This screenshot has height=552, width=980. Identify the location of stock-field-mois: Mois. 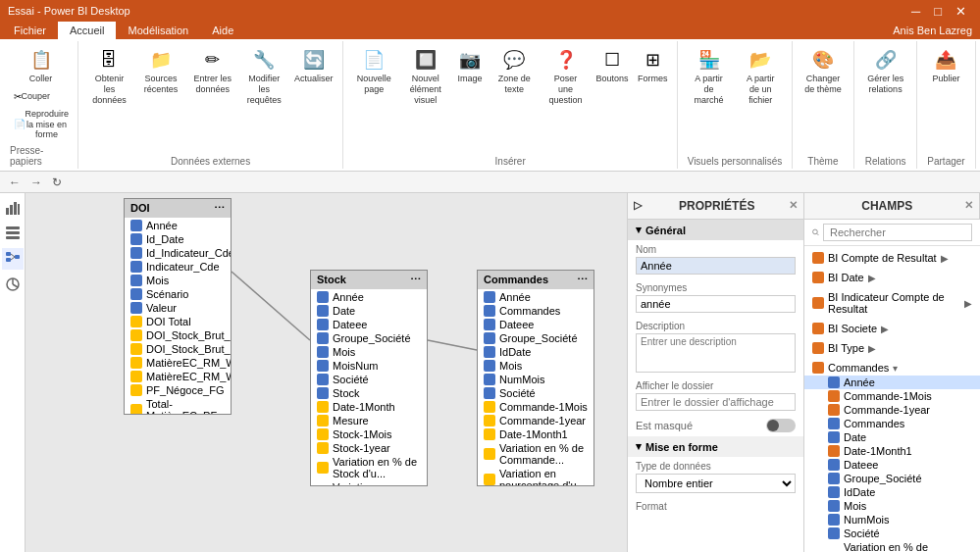
(369, 352).